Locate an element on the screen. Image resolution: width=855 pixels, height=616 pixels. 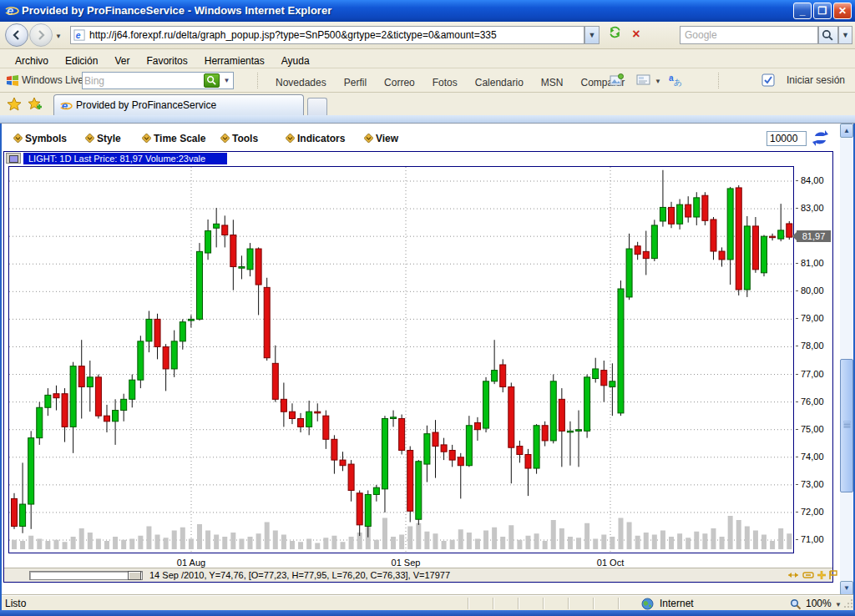
chart-menu-style: Style is located at coordinates (104, 139).